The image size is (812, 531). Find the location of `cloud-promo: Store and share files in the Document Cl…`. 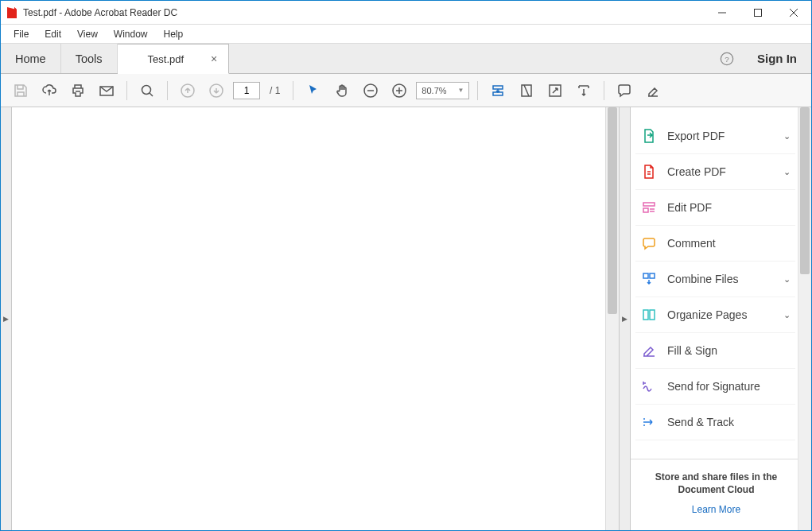

cloud-promo: Store and share files in the Document Cl… is located at coordinates (721, 494).